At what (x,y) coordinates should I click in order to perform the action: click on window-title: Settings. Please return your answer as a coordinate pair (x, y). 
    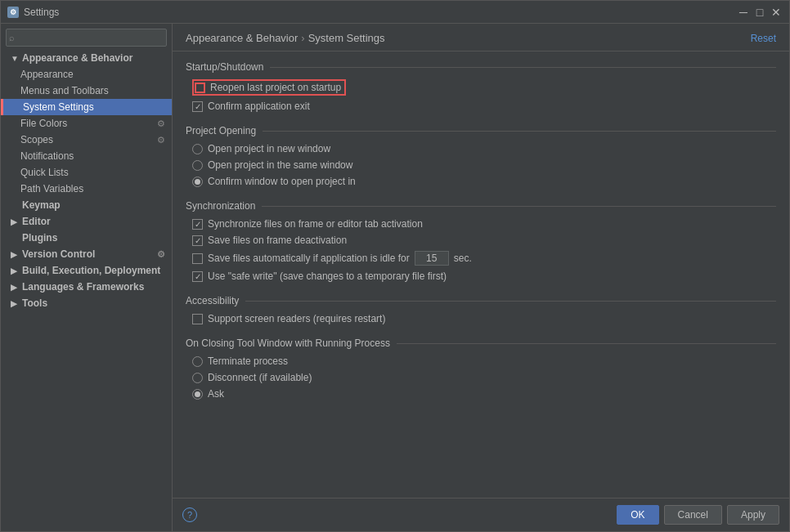
    Looking at the image, I should click on (380, 12).